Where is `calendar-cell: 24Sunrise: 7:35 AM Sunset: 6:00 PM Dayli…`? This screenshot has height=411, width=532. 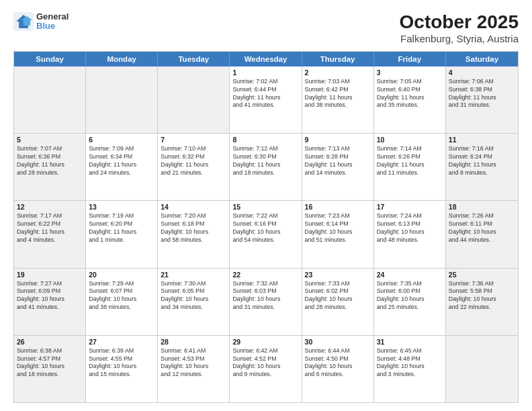
calendar-cell: 24Sunrise: 7:35 AM Sunset: 6:00 PM Dayli… is located at coordinates (410, 302).